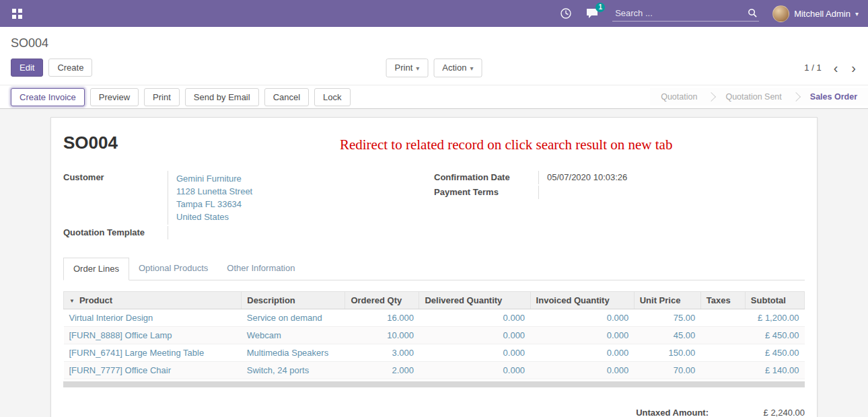 Image resolution: width=868 pixels, height=417 pixels. Describe the element at coordinates (435, 336) in the screenshot. I see `table-row: [FURN_8888] Office Lamp Webcam 10.000 0.…` at that location.